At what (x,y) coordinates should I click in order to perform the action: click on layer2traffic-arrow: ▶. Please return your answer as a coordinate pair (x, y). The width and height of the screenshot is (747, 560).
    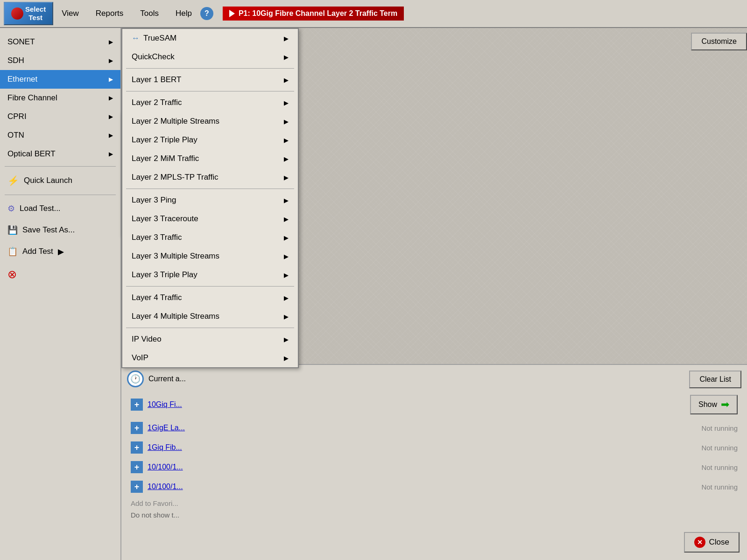
    Looking at the image, I should click on (286, 103).